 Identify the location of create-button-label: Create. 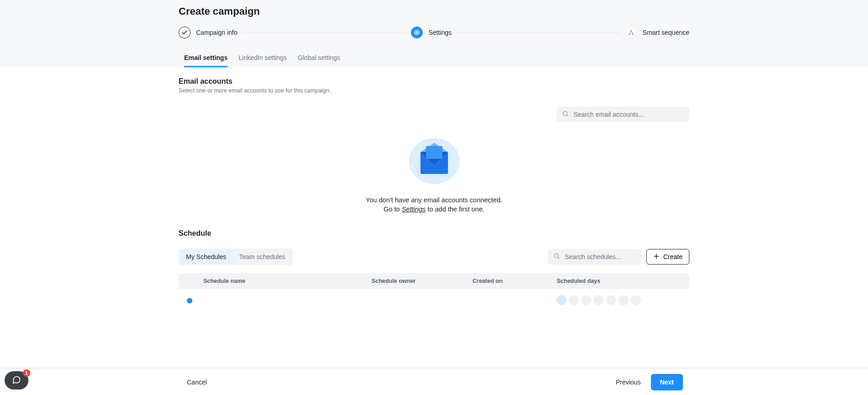
(673, 257).